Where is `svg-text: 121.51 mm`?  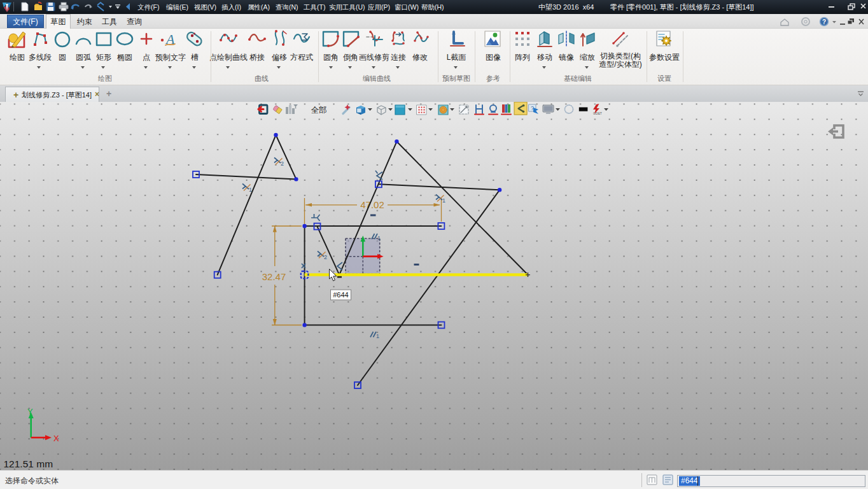 svg-text: 121.51 mm is located at coordinates (29, 464).